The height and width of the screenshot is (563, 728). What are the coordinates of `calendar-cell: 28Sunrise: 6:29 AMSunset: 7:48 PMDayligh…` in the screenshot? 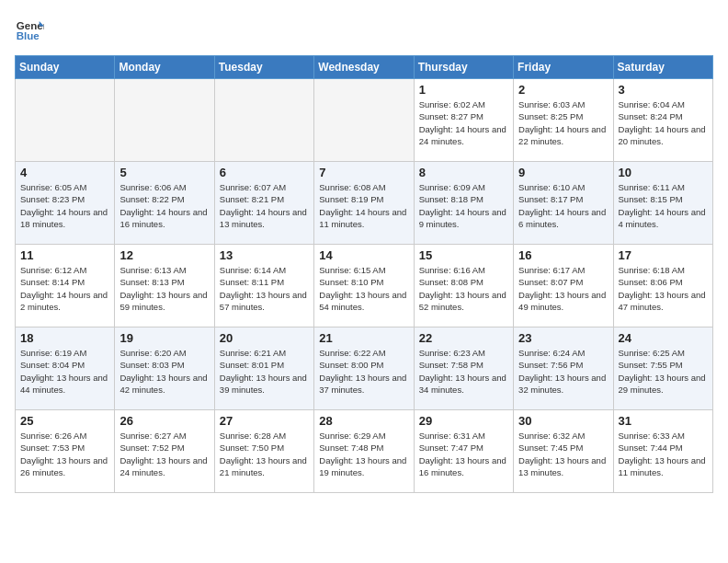 It's located at (364, 452).